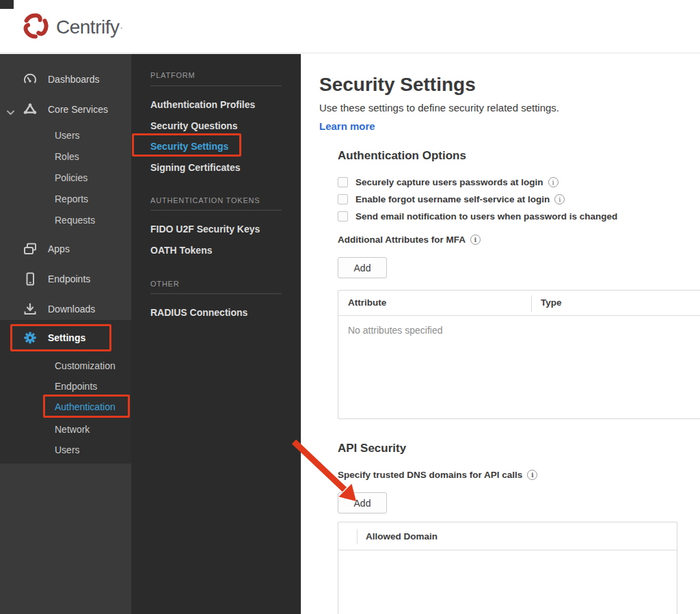 This screenshot has height=614, width=700. What do you see at coordinates (66, 392) in the screenshot?
I see `settings-group: Settings Customization Endpoints Authent…` at bounding box center [66, 392].